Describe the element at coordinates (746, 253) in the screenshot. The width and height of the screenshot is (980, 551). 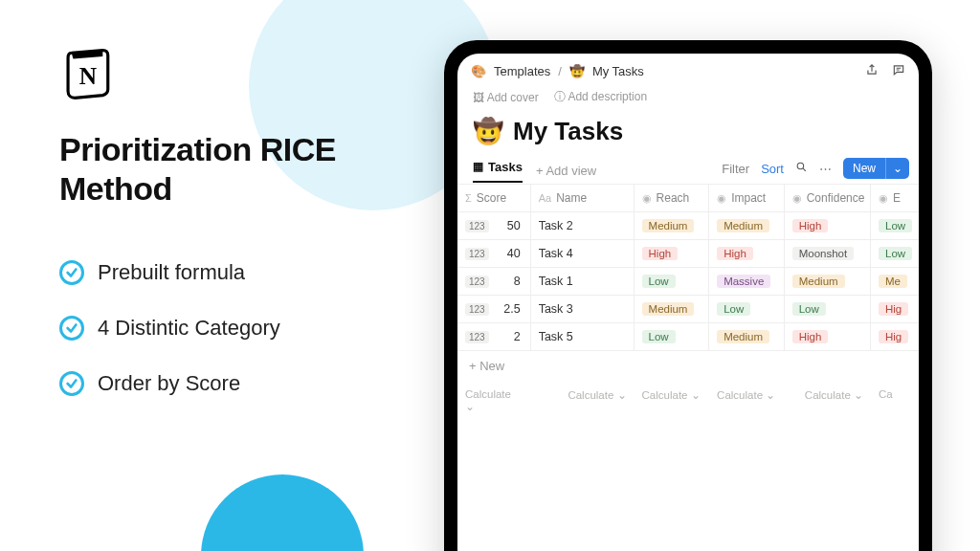
I see `cell-impact: High` at that location.